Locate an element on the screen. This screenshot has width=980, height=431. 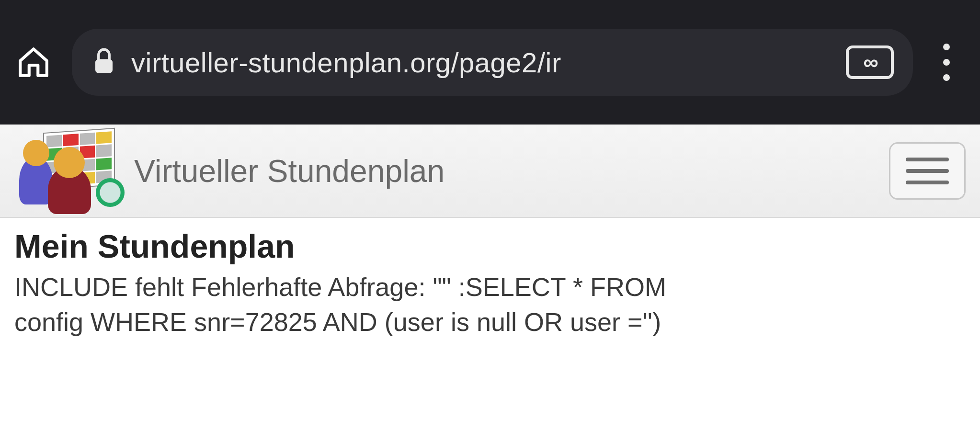
lock-icon is located at coordinates (104, 62).